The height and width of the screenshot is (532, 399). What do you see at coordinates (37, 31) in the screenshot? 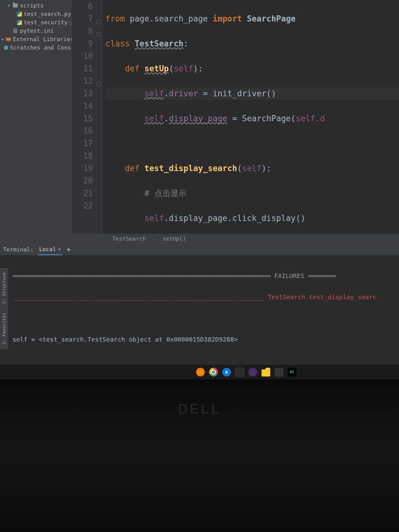
I see `tree-label: pytest.ini` at bounding box center [37, 31].